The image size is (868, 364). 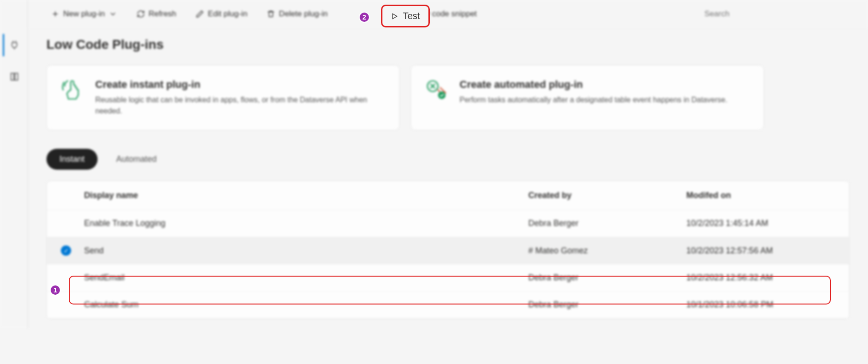 What do you see at coordinates (163, 14) in the screenshot?
I see `refresh-label: Refresh` at bounding box center [163, 14].